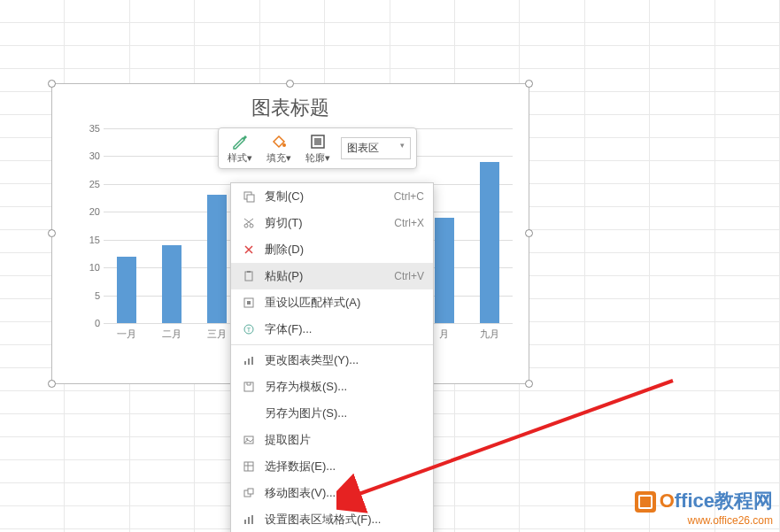 Image resolution: width=780 pixels, height=532 pixels. Describe the element at coordinates (249, 493) in the screenshot. I see `move-chart-icon` at that location.